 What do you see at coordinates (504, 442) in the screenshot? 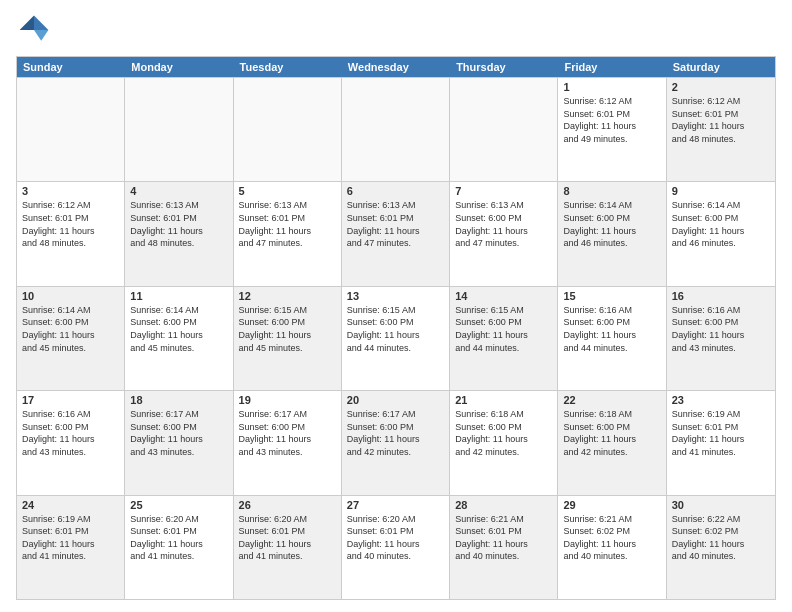
I see `calendar-cell-day-21: 21Sunrise: 6:18 AM Sunset: 6:00 PM Dayli…` at bounding box center [504, 442].